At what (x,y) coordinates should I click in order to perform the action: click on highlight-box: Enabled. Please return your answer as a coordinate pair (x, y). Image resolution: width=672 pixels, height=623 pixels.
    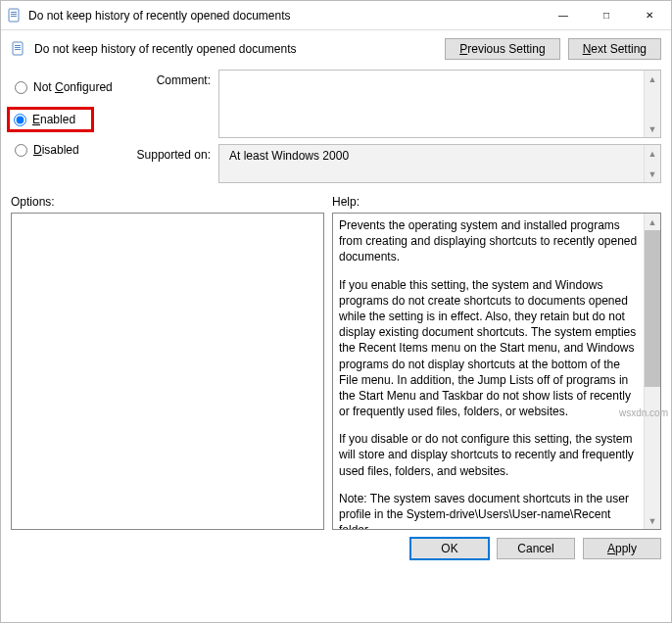
    Looking at the image, I should click on (51, 120).